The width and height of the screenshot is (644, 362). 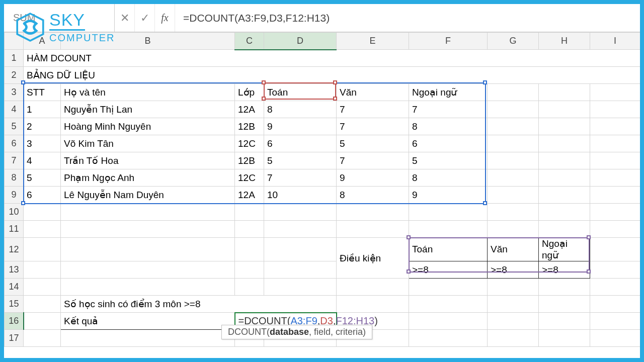 I want to click on row-header-2: 2, so click(x=14, y=75).